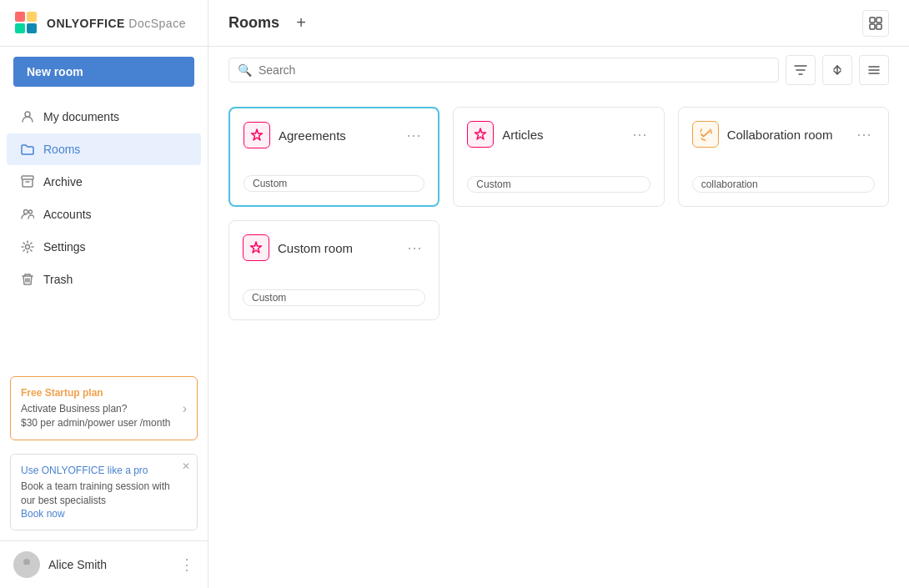 Image resolution: width=909 pixels, height=588 pixels. I want to click on logo-area: ONLYOFFICE DocSpace, so click(103, 23).